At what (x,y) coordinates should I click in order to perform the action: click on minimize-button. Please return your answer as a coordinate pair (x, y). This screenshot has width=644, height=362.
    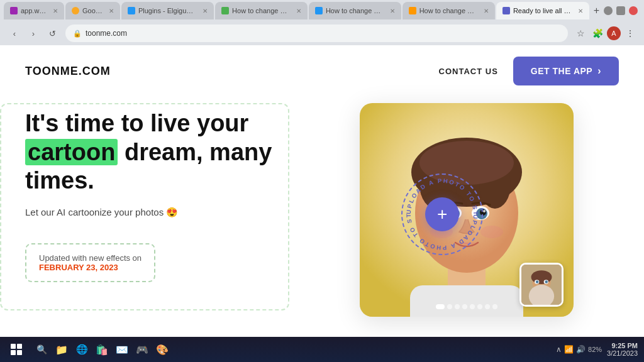
    Looking at the image, I should click on (608, 11).